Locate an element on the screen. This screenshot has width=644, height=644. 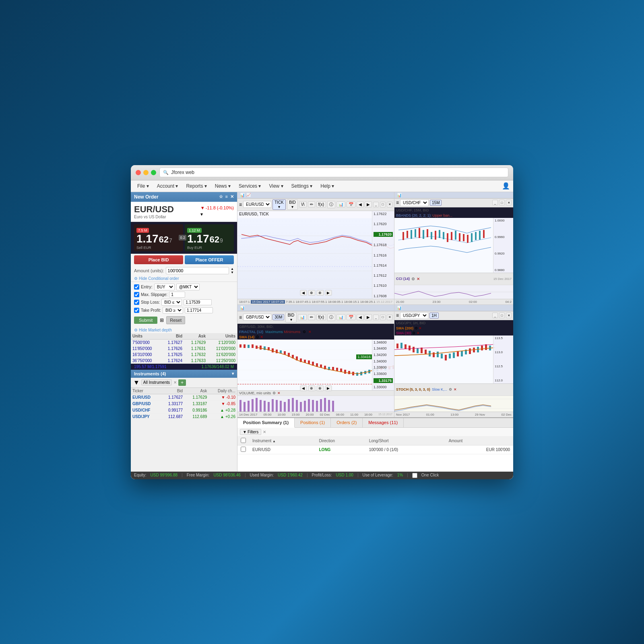
depth-row: 7'500'000 1.17627 1.17629 1'120'000 is located at coordinates (184, 342).